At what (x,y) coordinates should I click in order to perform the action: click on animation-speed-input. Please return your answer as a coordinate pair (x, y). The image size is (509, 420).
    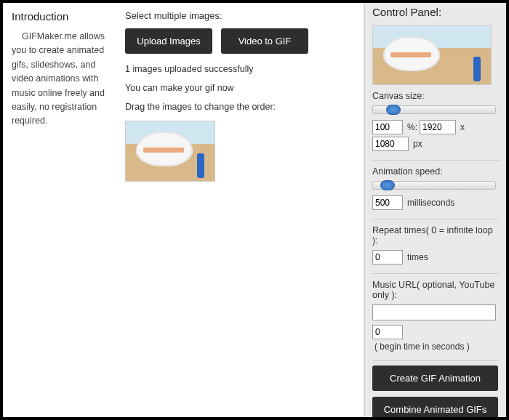
    Looking at the image, I should click on (388, 203).